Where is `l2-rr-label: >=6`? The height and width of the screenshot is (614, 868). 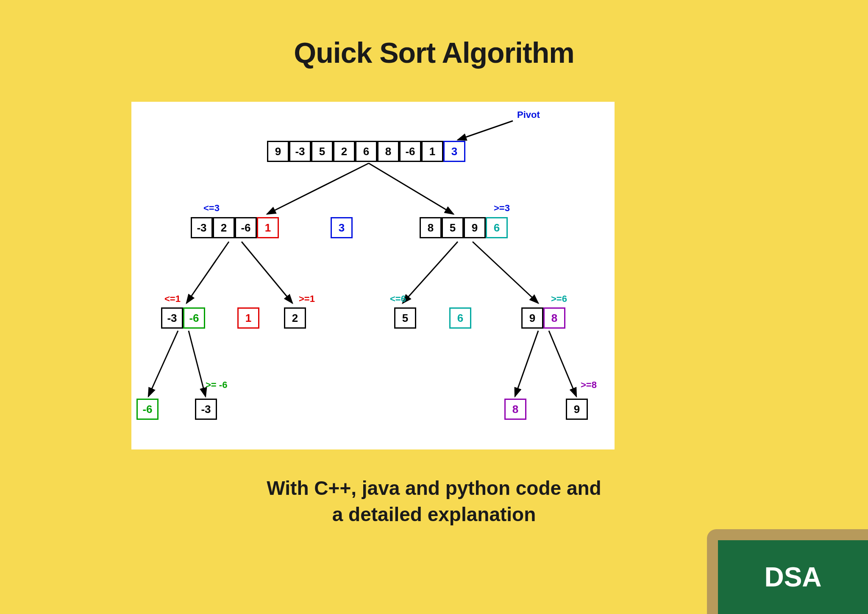 l2-rr-label: >=6 is located at coordinates (559, 299).